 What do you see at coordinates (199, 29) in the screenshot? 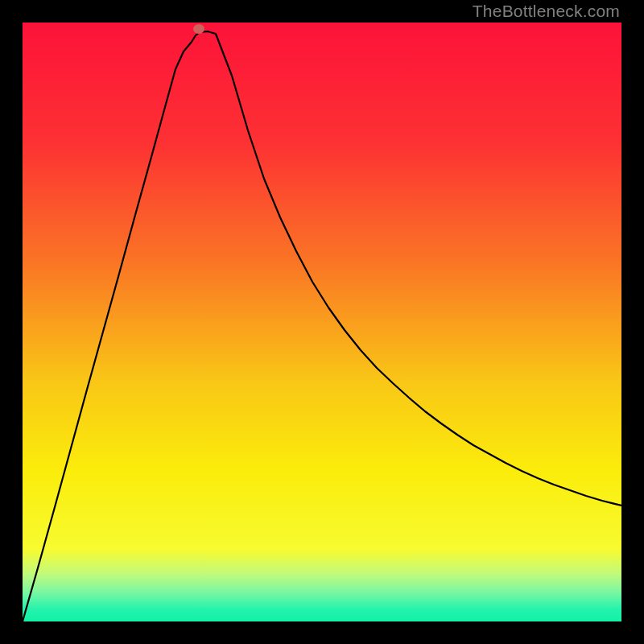
I see `marker-dot` at bounding box center [199, 29].